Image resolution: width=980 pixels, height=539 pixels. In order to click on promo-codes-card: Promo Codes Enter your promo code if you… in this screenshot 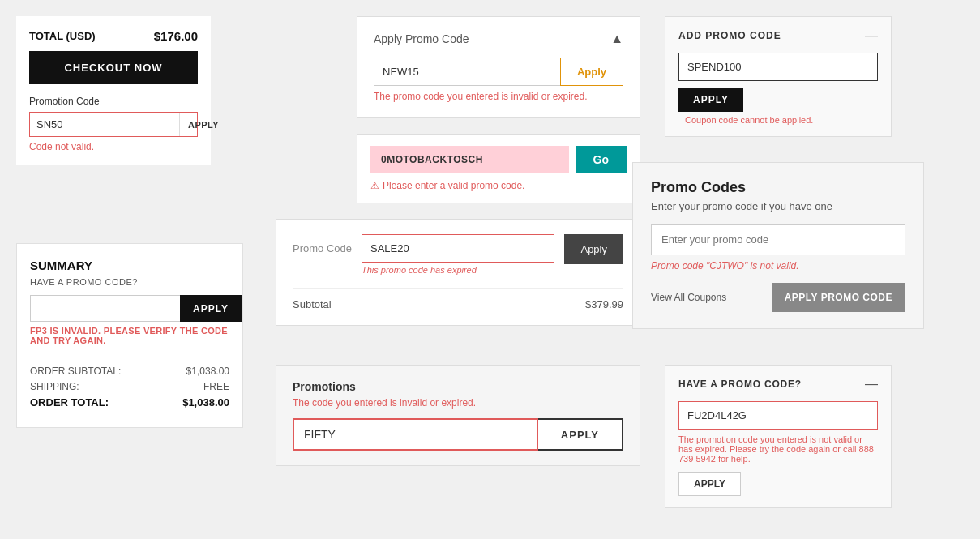, I will do `click(778, 246)`.